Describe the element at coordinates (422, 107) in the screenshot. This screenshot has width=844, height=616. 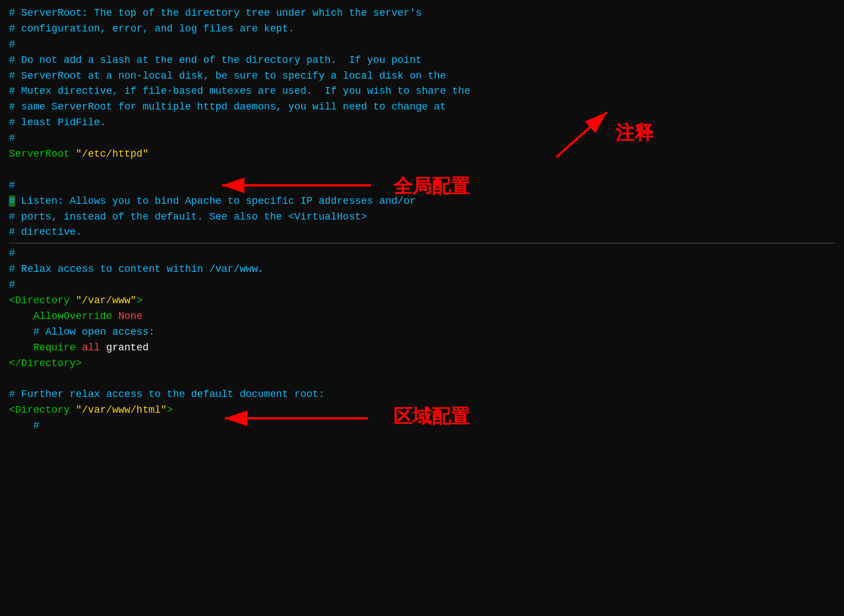
I see `code-line: # same ServerRoot for multiple httpd dae…` at that location.